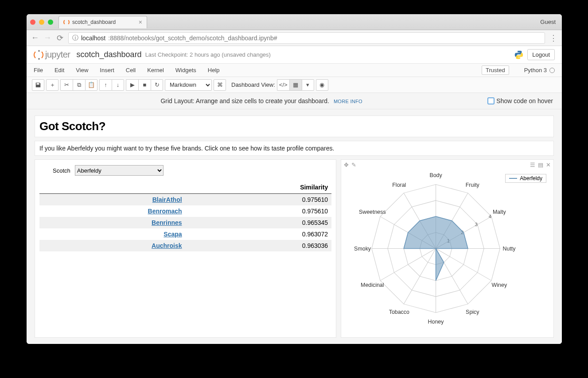  What do you see at coordinates (531, 178) in the screenshot?
I see `legend-label: Aberfeldy` at bounding box center [531, 178].